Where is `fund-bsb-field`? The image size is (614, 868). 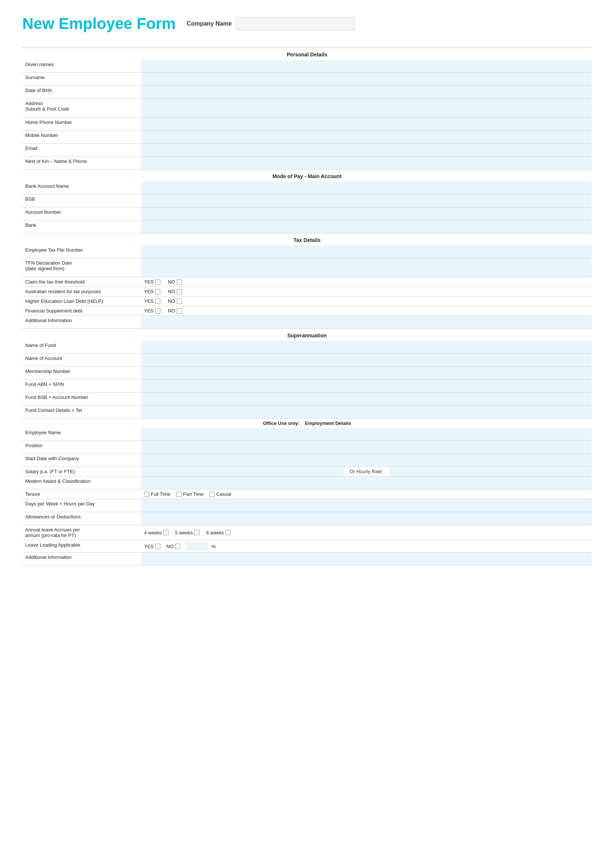
fund-bsb-field is located at coordinates (366, 399).